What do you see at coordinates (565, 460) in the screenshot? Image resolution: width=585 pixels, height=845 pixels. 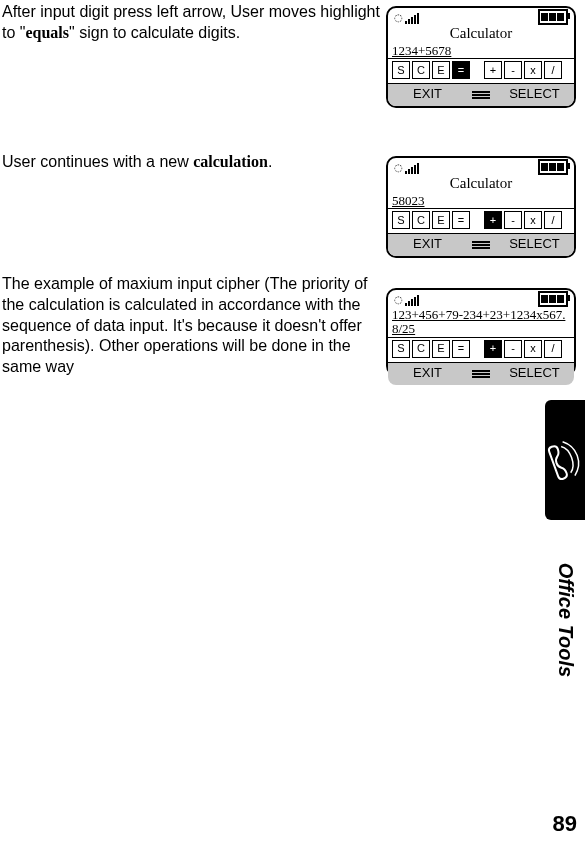 I see `section-tab-phone` at bounding box center [565, 460].